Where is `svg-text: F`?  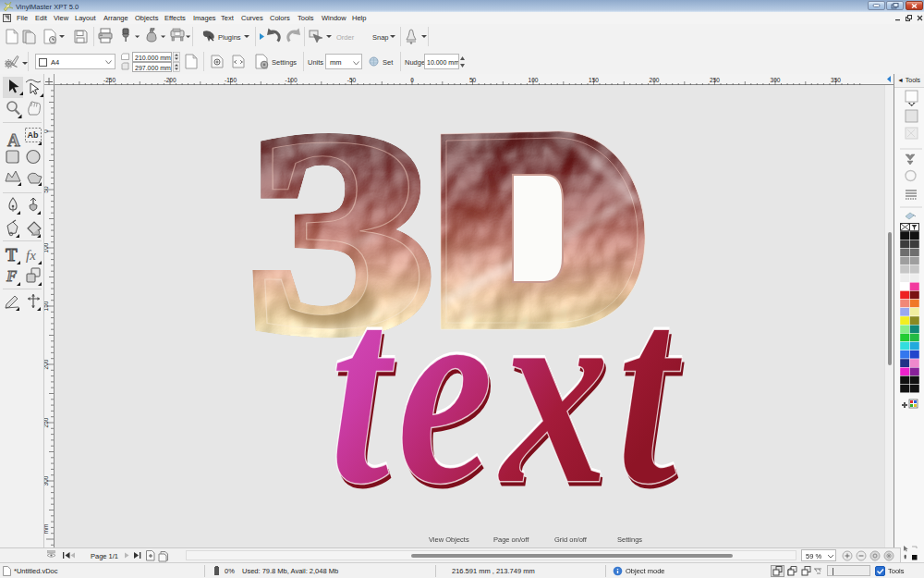 svg-text: F is located at coordinates (11, 276).